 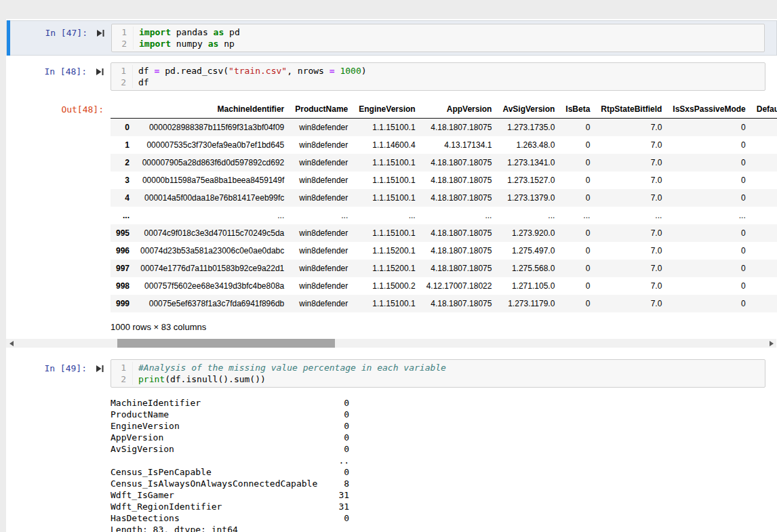 I want to click on table-cell: 1.275.568.0, so click(x=529, y=268).